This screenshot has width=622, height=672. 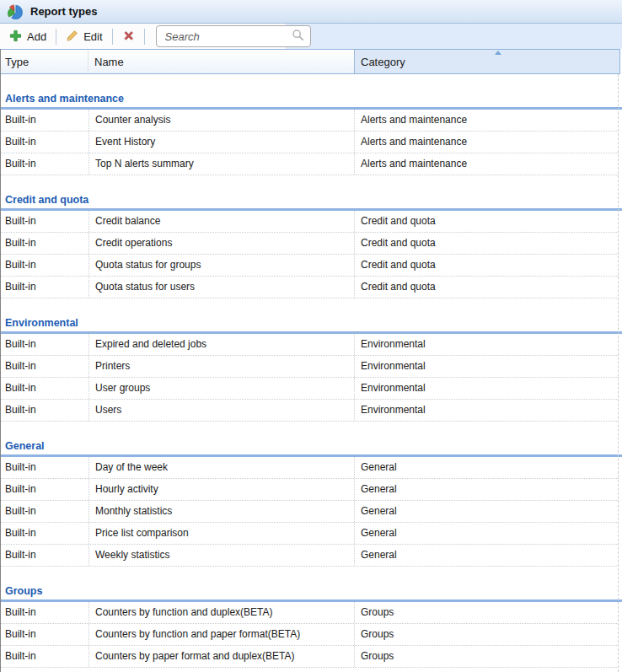 What do you see at coordinates (223, 388) in the screenshot?
I see `cell-name: User groups` at bounding box center [223, 388].